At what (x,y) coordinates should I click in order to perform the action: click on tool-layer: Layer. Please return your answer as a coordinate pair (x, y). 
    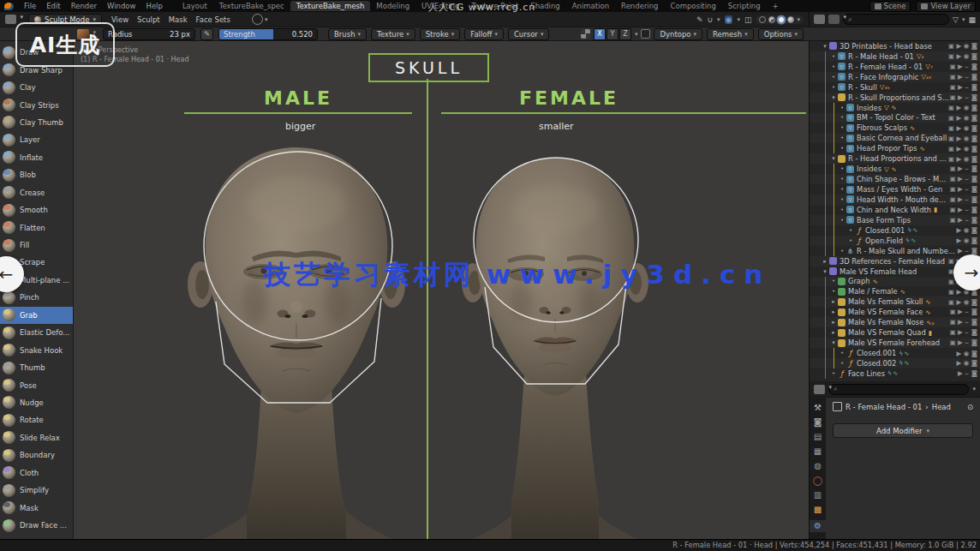
    Looking at the image, I should click on (36, 140).